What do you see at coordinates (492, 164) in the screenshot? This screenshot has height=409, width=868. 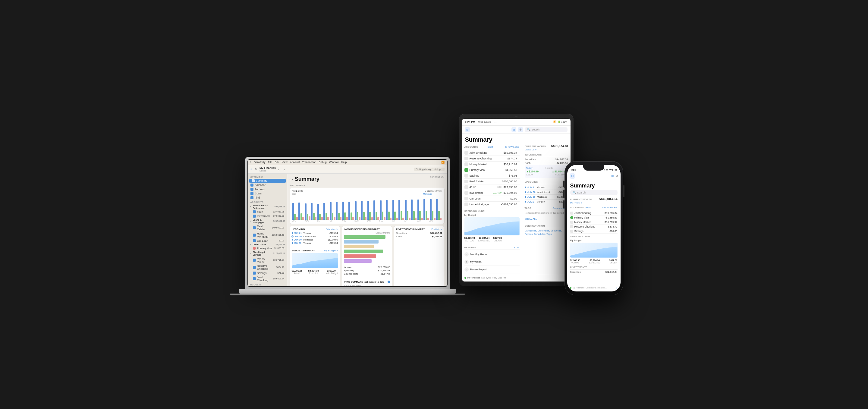 I see `ipad-acc-money-market: Money Market $36,715.97 ›` at bounding box center [492, 164].